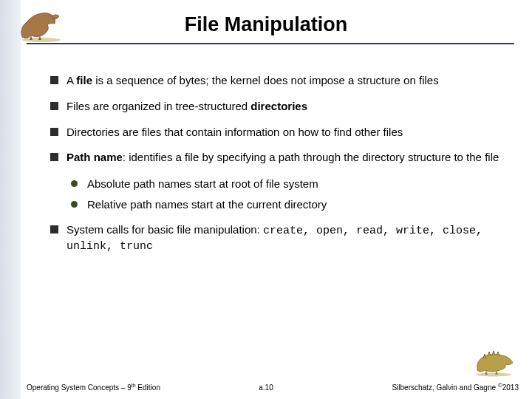 The width and height of the screenshot is (532, 399). Describe the element at coordinates (95, 157) in the screenshot. I see `bold: Path name` at that location.